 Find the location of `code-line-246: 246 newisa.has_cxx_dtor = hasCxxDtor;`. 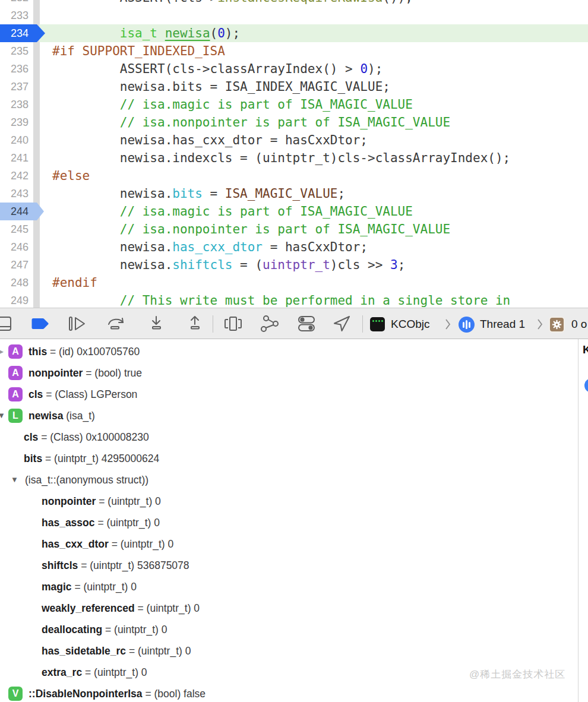

code-line-246: 246 newisa.has_cxx_dtor = hasCxxDtor; is located at coordinates (294, 247).